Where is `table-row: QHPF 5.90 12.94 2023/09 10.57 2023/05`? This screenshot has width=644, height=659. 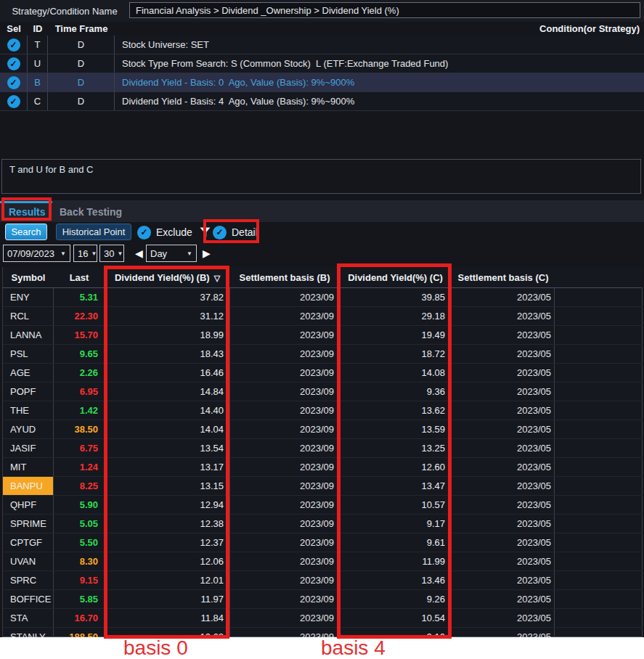
table-row: QHPF 5.90 12.94 2023/09 10.57 2023/05 is located at coordinates (322, 505).